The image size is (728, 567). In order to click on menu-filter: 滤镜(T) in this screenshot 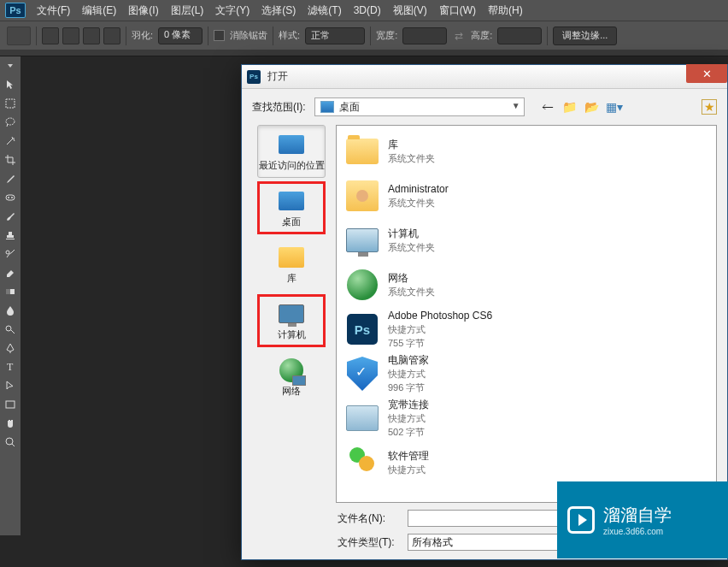, I will do `click(325, 10)`.